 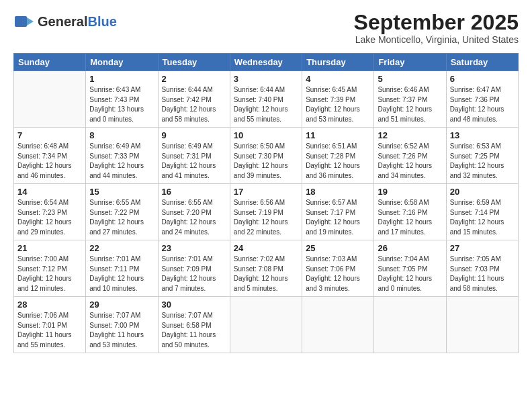 What do you see at coordinates (194, 305) in the screenshot?
I see `day-number: 30` at bounding box center [194, 305].